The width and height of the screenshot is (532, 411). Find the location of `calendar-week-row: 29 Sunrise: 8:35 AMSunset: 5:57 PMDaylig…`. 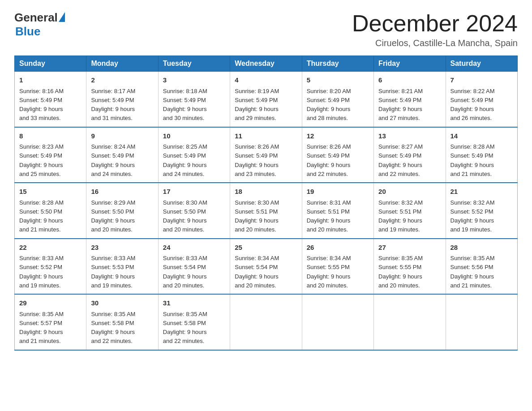

calendar-week-row: 29 Sunrise: 8:35 AMSunset: 5:57 PMDaylig… is located at coordinates (266, 322).